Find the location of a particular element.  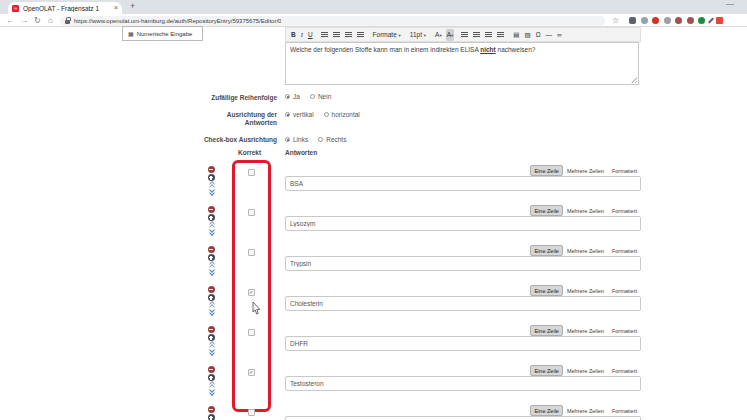

underline-button: U is located at coordinates (310, 34).